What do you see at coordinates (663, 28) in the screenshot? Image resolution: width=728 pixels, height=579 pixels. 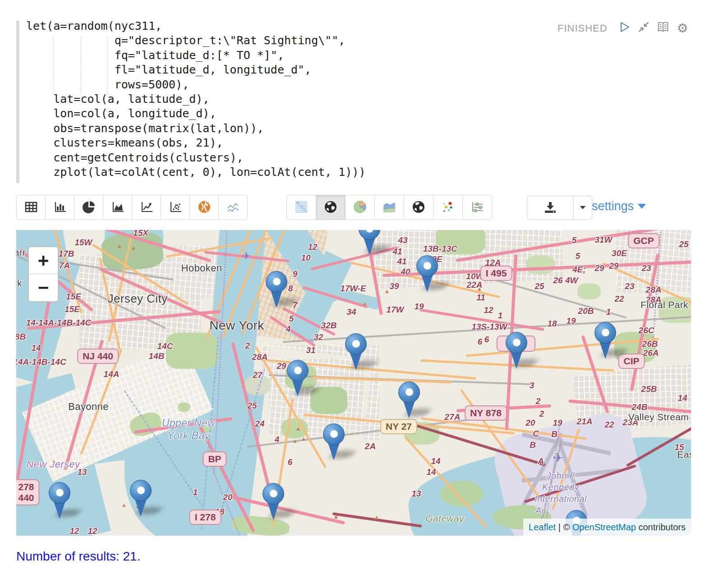 I see `book-button` at bounding box center [663, 28].